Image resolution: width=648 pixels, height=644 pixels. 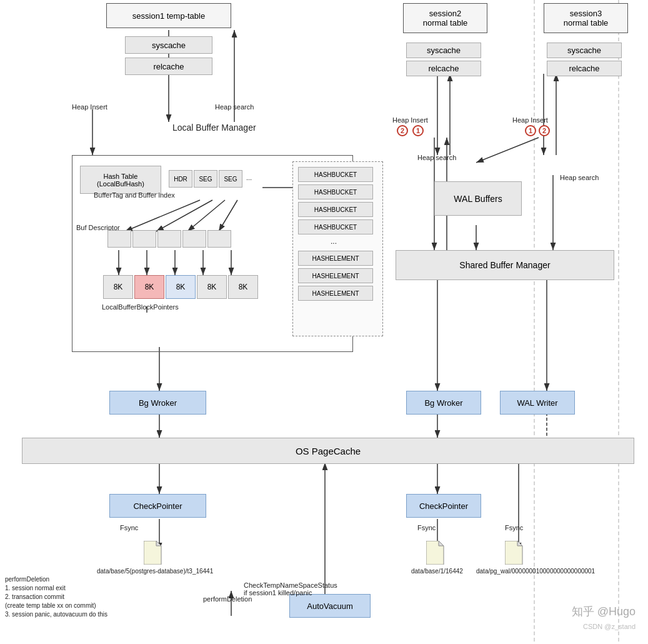 What do you see at coordinates (426, 528) in the screenshot?
I see `fsync-mid-label: Fsync` at bounding box center [426, 528].